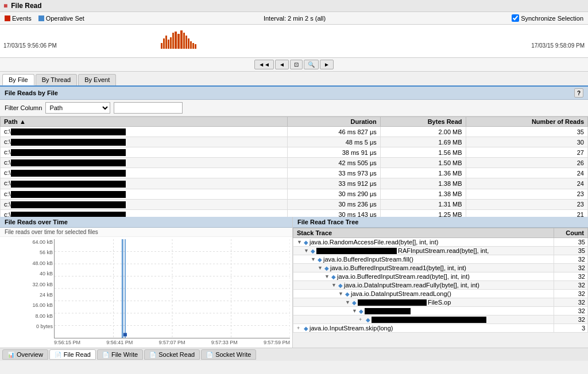 Image resolution: width=588 pixels, height=374 pixels. What do you see at coordinates (311, 64) in the screenshot?
I see `nav-zoom: 🔍` at bounding box center [311, 64].